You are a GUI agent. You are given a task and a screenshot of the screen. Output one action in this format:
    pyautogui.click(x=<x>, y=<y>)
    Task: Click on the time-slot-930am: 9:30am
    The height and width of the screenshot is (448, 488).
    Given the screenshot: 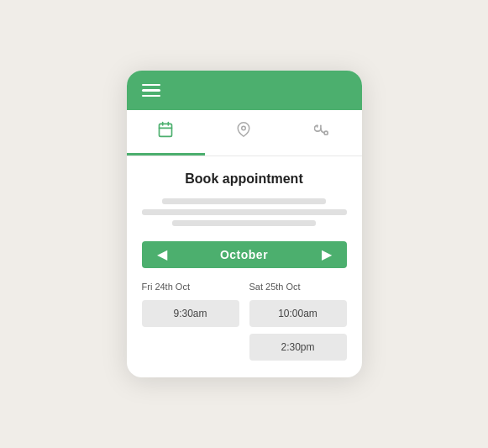 What is the action you would take?
    pyautogui.click(x=191, y=314)
    